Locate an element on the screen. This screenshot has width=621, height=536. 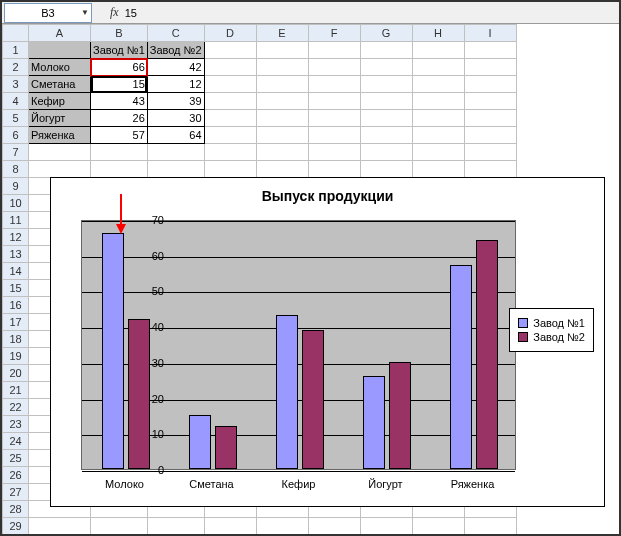
cell-C1: Завод №2 is located at coordinates (176, 50).